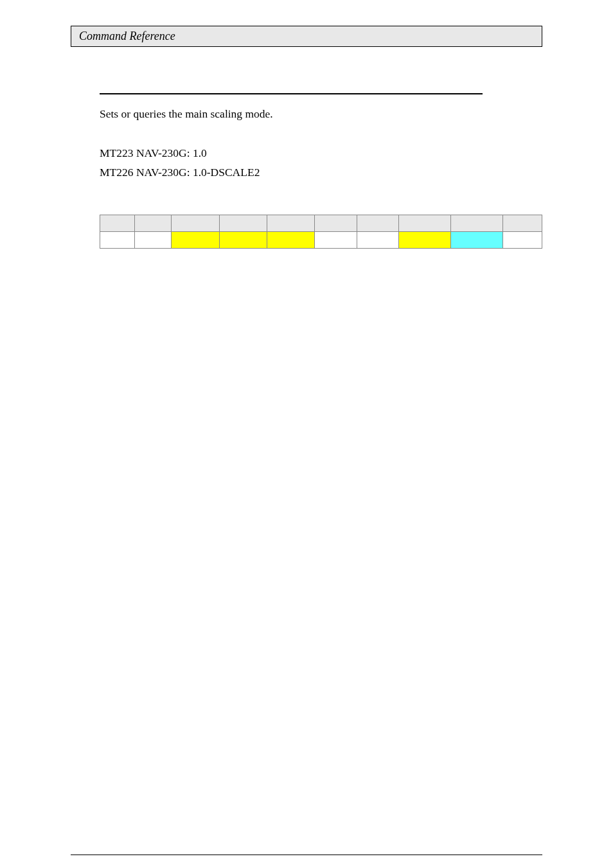 The height and width of the screenshot is (868, 613). What do you see at coordinates (321, 231) in the screenshot?
I see `spec-table` at bounding box center [321, 231].